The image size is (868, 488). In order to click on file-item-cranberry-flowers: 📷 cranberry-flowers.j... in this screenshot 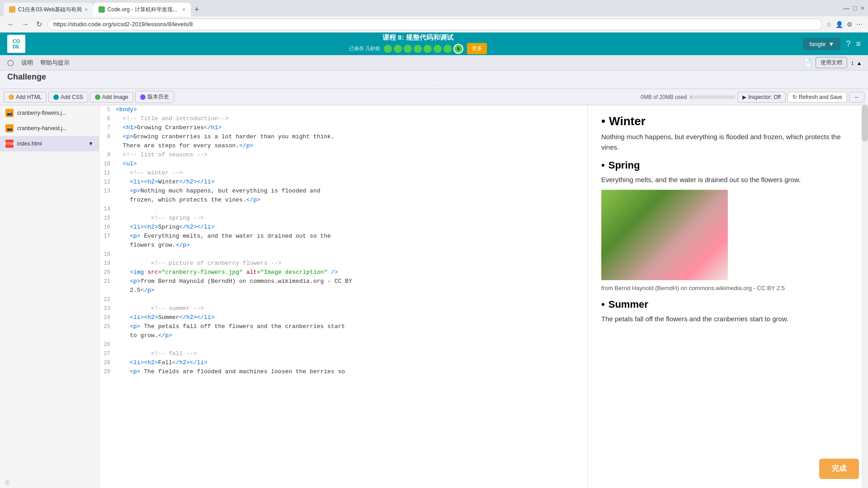, I will do `click(50, 113)`.